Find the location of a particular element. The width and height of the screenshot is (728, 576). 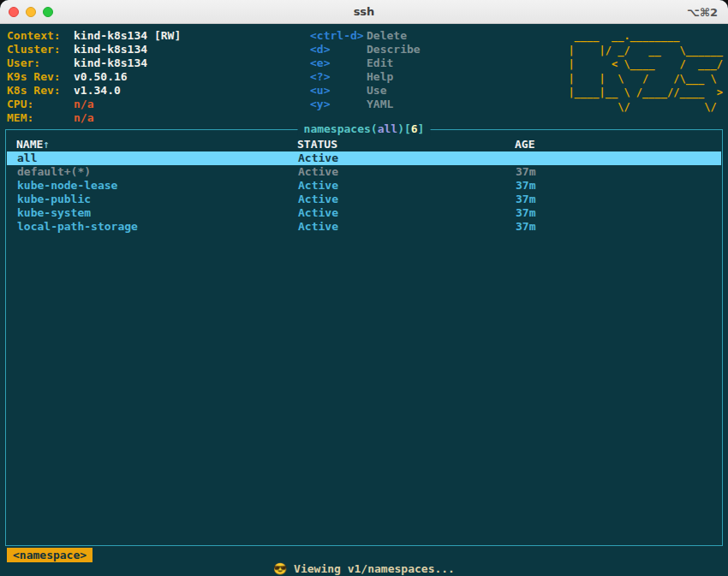

info-label: MEM: is located at coordinates (40, 118).